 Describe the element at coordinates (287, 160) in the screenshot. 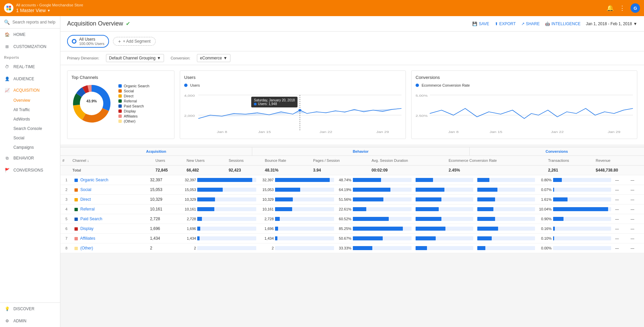

I see `bounce-rate-header: Bounce Rate` at that location.